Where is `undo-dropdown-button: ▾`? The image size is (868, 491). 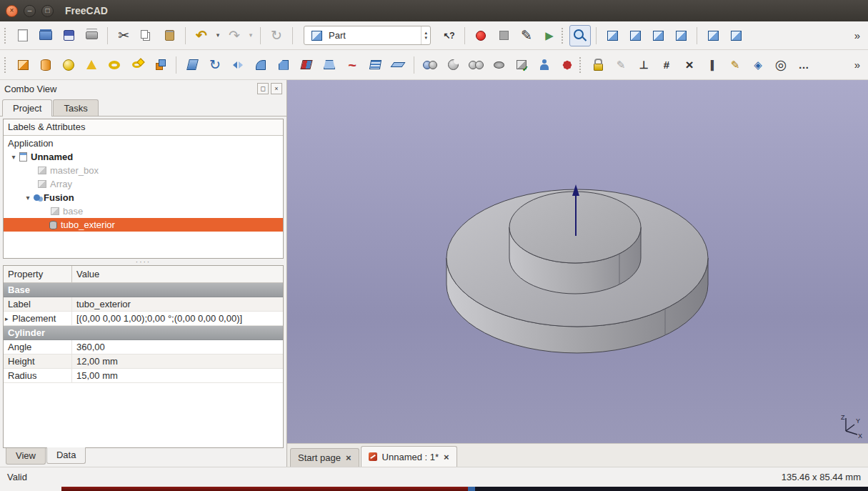 undo-dropdown-button: ▾ is located at coordinates (218, 36).